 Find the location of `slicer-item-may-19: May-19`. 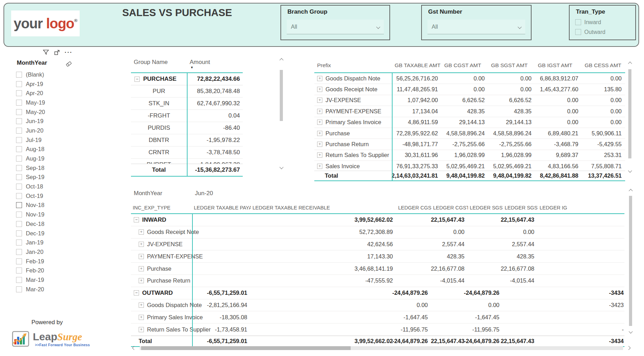

slicer-item-may-19: May-19 is located at coordinates (53, 103).